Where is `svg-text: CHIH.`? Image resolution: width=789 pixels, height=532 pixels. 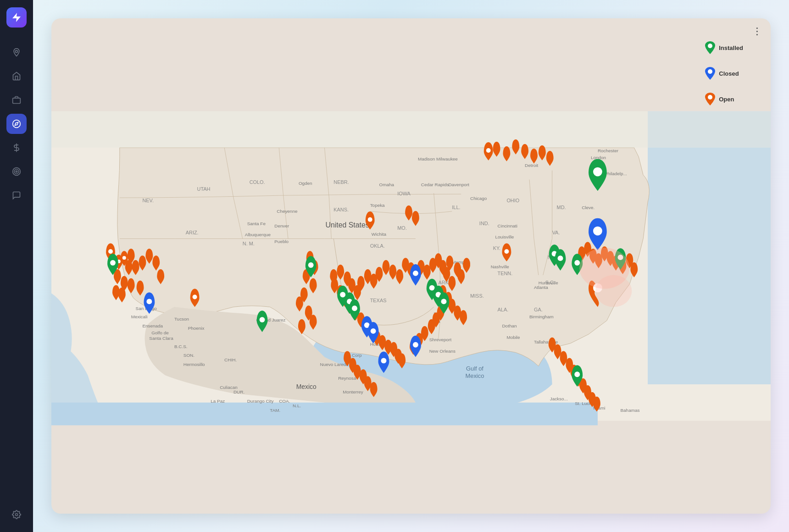
svg-text: CHIH. is located at coordinates (230, 360).